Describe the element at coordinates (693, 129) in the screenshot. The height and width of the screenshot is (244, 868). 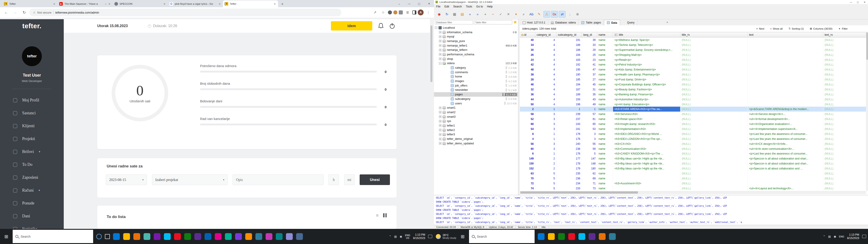
I see `table-row: 54 3 241 53 name <h3>Implementation</h3>…` at that location.